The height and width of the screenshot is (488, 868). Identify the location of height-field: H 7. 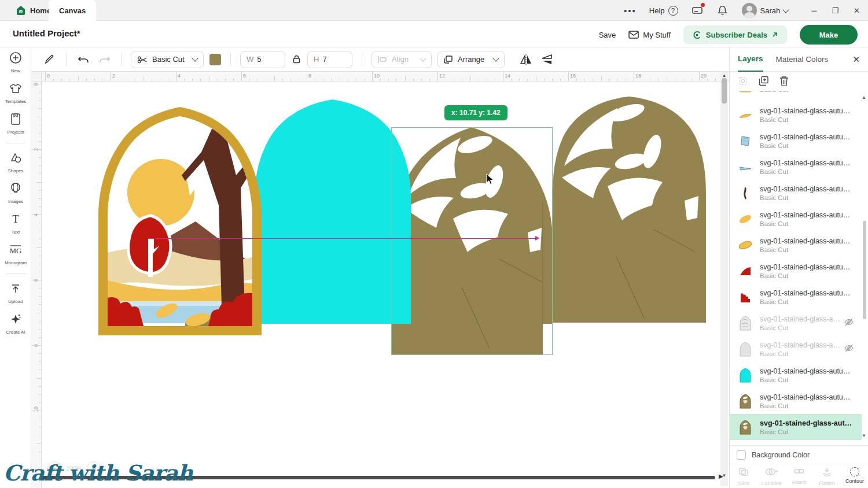
(330, 60).